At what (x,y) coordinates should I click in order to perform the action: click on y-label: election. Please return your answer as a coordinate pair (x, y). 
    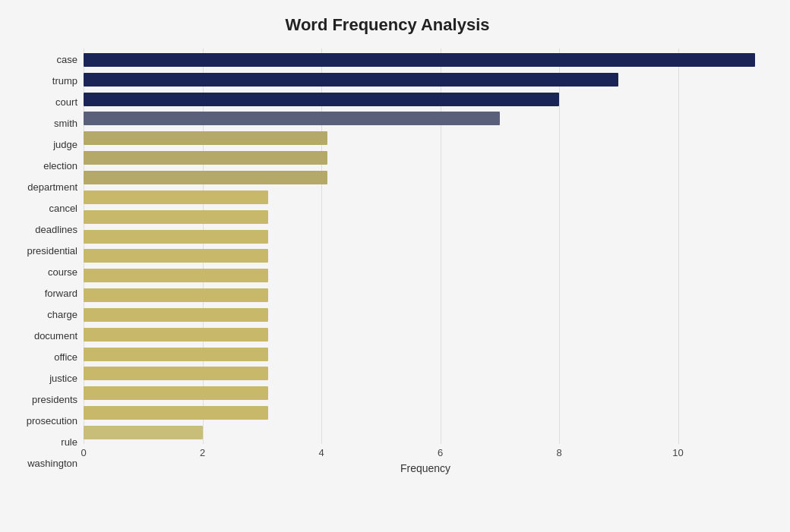
    Looking at the image, I should click on (61, 165).